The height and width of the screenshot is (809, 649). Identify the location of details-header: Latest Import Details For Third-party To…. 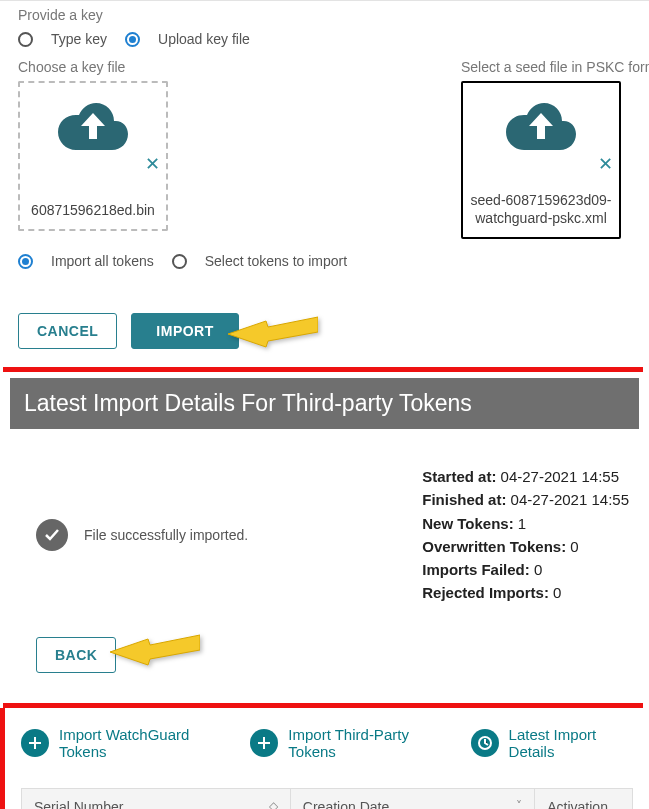
(324, 404).